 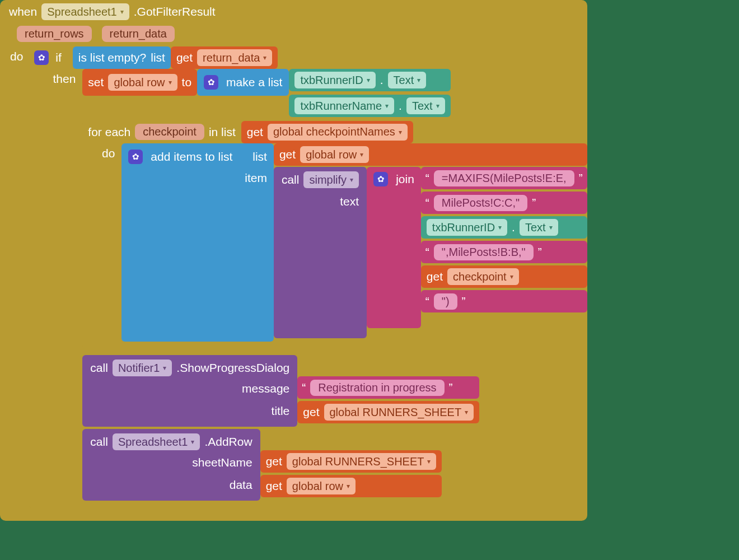 What do you see at coordinates (370, 106) in the screenshot?
I see `txbrunnername-text: txbRunnerName . Text` at bounding box center [370, 106].